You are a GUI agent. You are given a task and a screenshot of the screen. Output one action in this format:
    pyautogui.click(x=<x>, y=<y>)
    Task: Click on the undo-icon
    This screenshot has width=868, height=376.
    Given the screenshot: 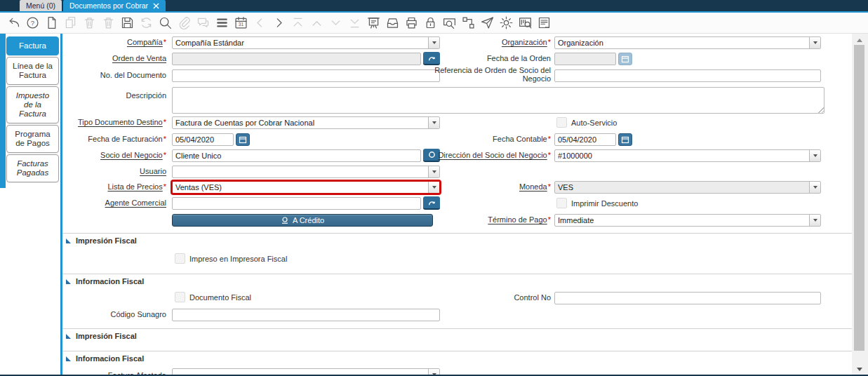 What is the action you would take?
    pyautogui.click(x=14, y=23)
    